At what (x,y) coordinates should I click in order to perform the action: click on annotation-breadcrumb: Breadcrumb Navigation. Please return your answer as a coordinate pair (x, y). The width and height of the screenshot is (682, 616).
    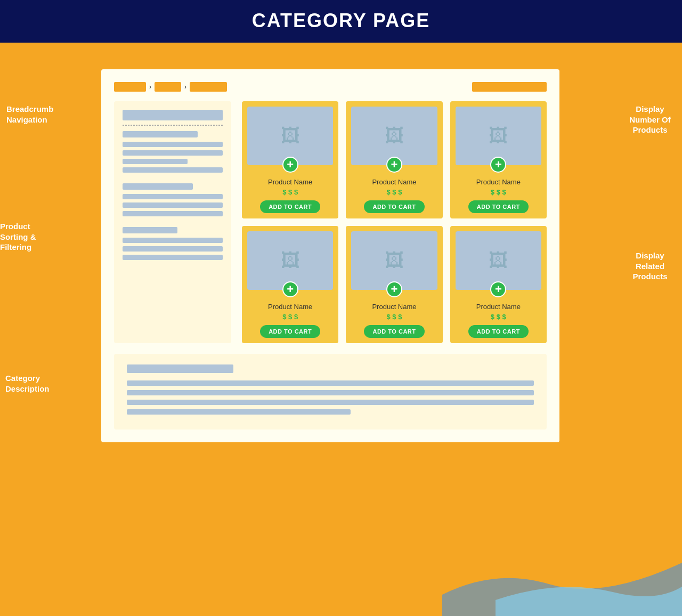
    Looking at the image, I should click on (33, 114).